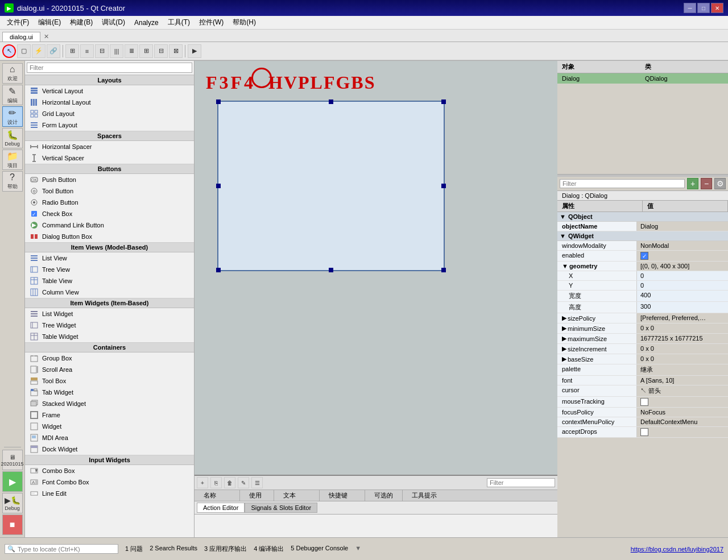  Describe the element at coordinates (47, 36) in the screenshot. I see `tab-close: ✕` at that location.